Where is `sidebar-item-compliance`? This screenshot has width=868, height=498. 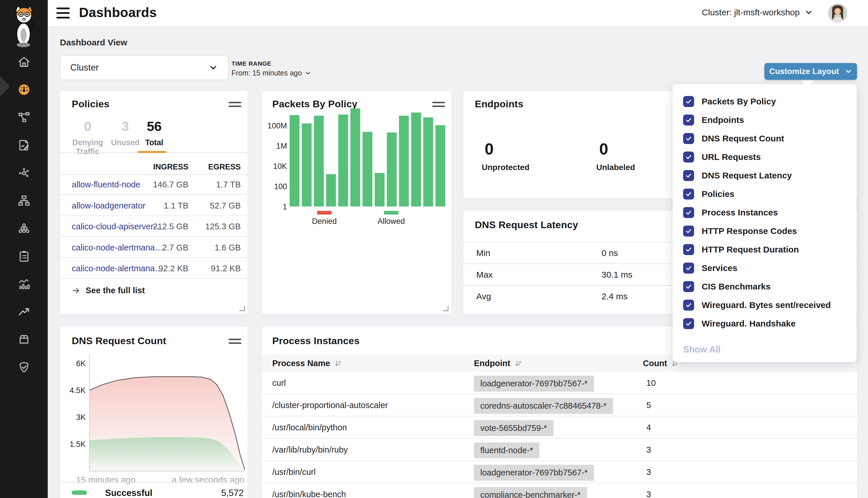
sidebar-item-compliance is located at coordinates (24, 257).